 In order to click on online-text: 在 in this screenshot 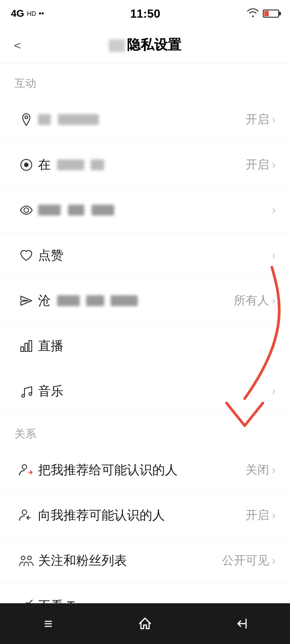, I will do `click(44, 165)`.